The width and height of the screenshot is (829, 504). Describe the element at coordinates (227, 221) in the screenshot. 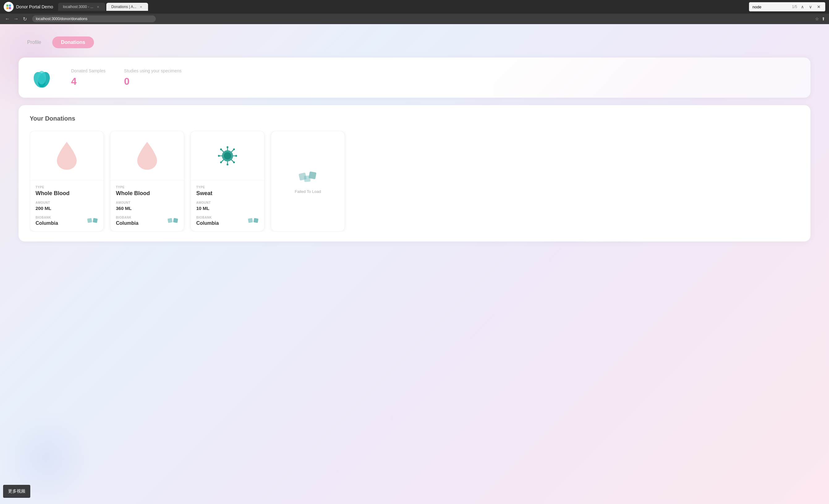

I see `card-3-biobank-row: BIOBANK Columbia` at that location.